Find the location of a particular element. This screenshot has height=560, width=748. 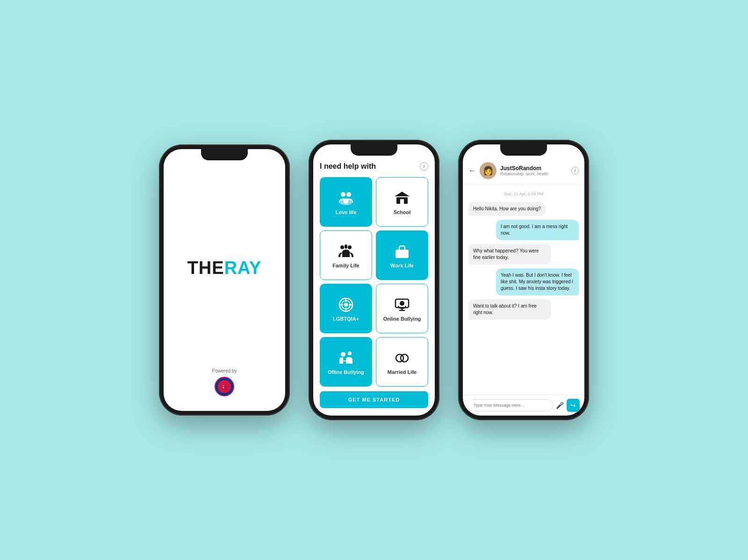

family-life-icon is located at coordinates (346, 251).